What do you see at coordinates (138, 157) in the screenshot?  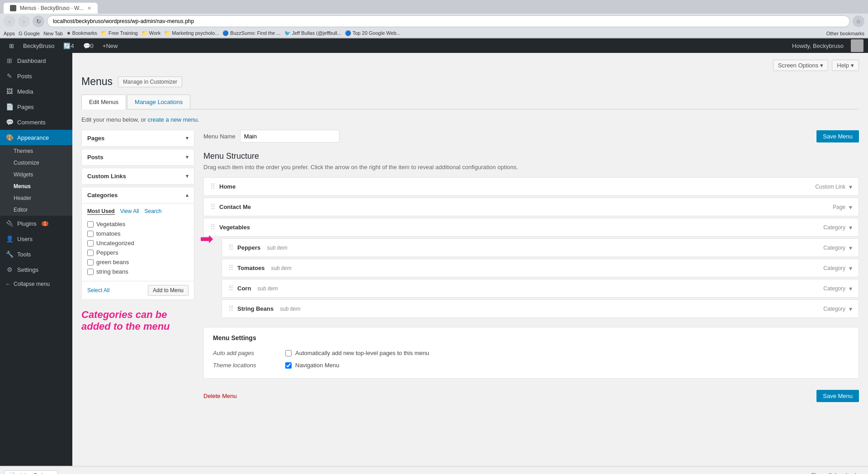 I see `accordion-posts-header: Posts ▾` at bounding box center [138, 157].